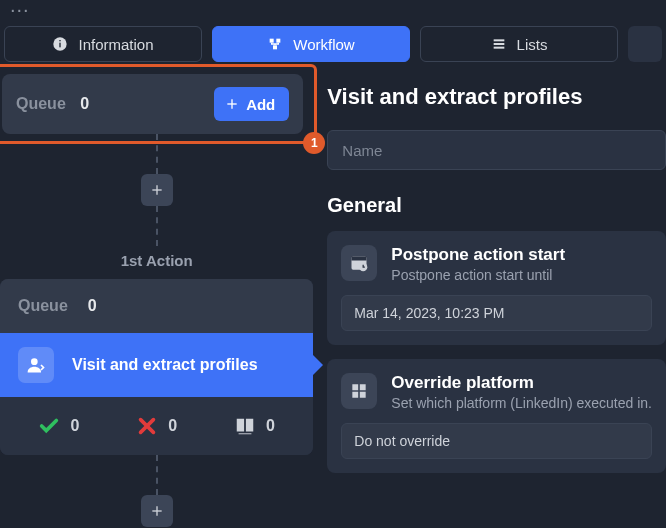  Describe the element at coordinates (58, 426) in the screenshot. I see `stat-success: 0` at that location.